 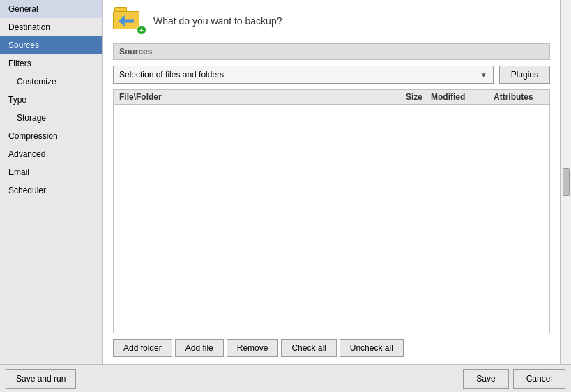 What do you see at coordinates (485, 379) in the screenshot?
I see `save-button: Save` at bounding box center [485, 379].